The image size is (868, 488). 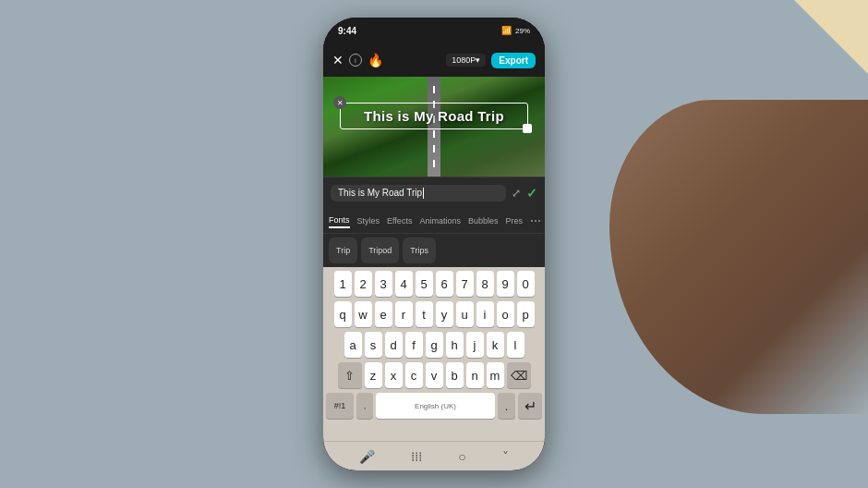 What do you see at coordinates (454, 345) in the screenshot?
I see `key-h: h` at bounding box center [454, 345].